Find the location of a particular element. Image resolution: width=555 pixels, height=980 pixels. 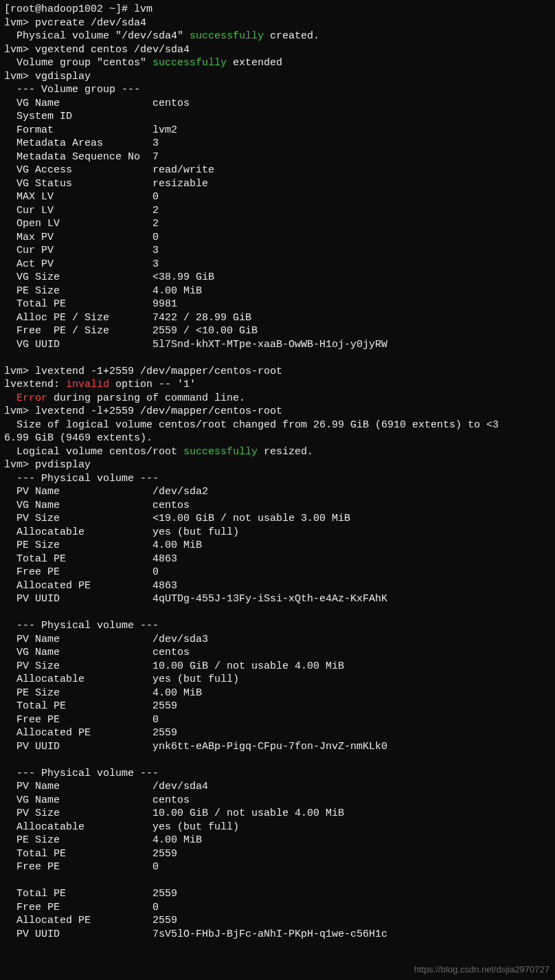

output-line: Format lvm2 is located at coordinates (278, 131).